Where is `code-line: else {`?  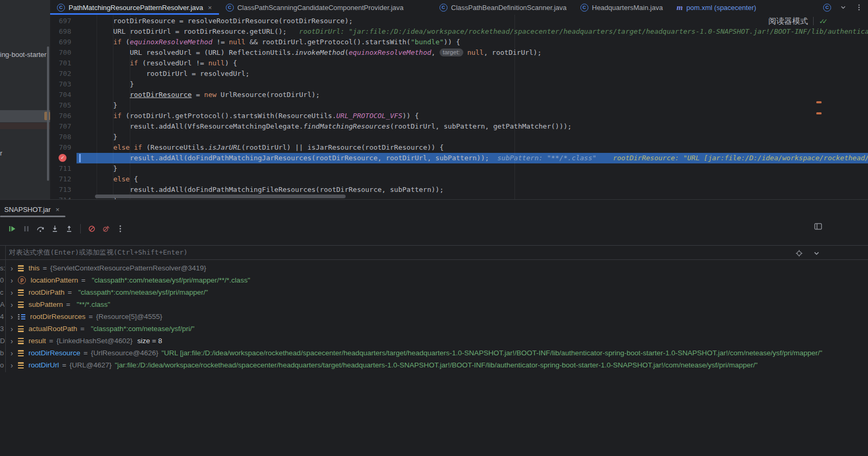
code-line: else { is located at coordinates (472, 179).